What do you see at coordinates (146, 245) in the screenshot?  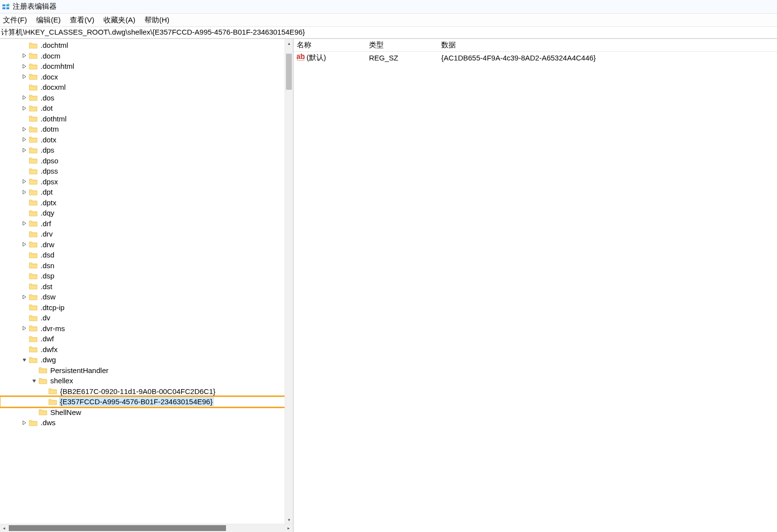 I see `tree-item: .drw` at bounding box center [146, 245].